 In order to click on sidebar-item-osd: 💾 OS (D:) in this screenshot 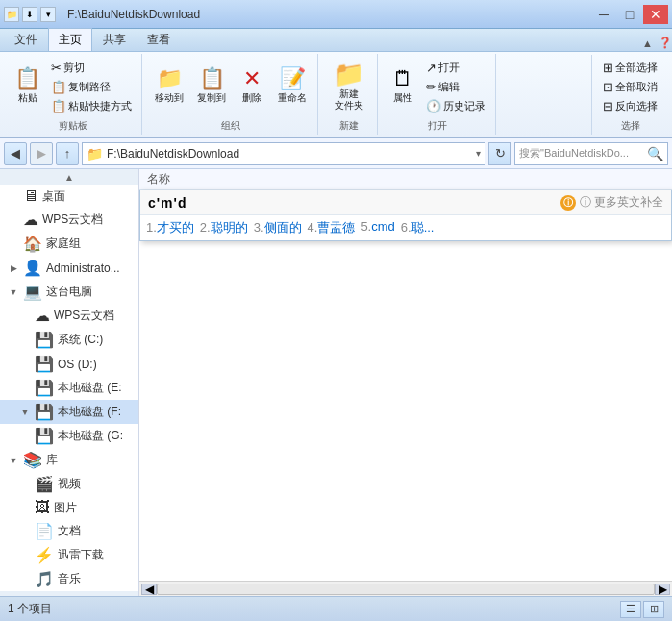, I will do `click(69, 363)`.